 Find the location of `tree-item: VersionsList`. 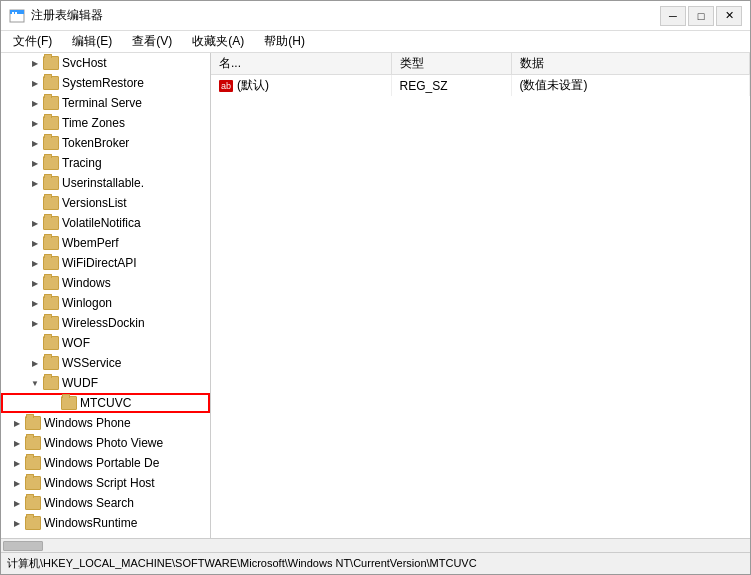

tree-item: VersionsList is located at coordinates (106, 203).